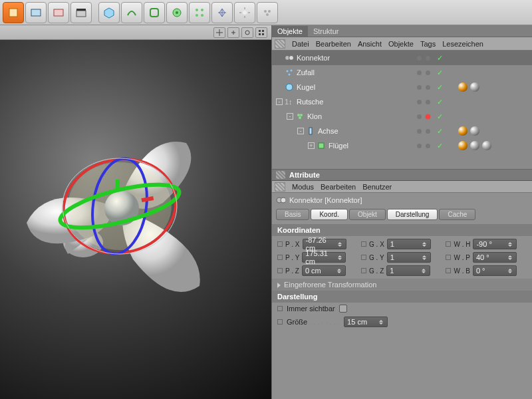  I want to click on menu-benutzer: Benutzer, so click(377, 187).